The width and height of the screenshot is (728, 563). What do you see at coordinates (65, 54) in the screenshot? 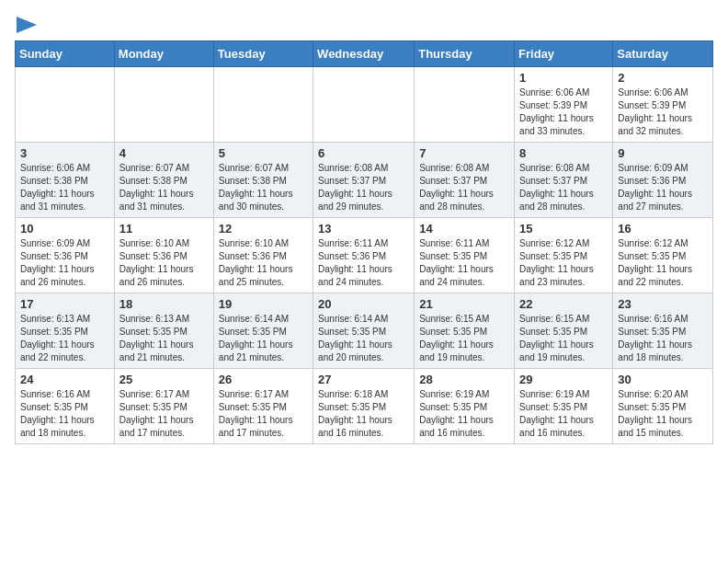
I see `day-of-week-header: Sunday` at bounding box center [65, 54].